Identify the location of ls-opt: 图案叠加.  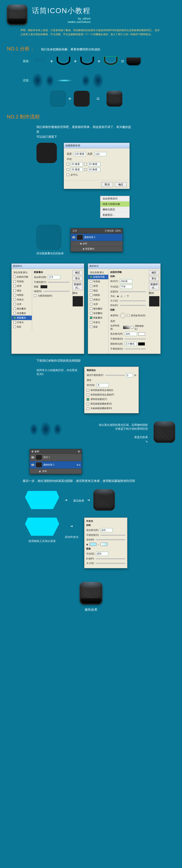
(98, 318).